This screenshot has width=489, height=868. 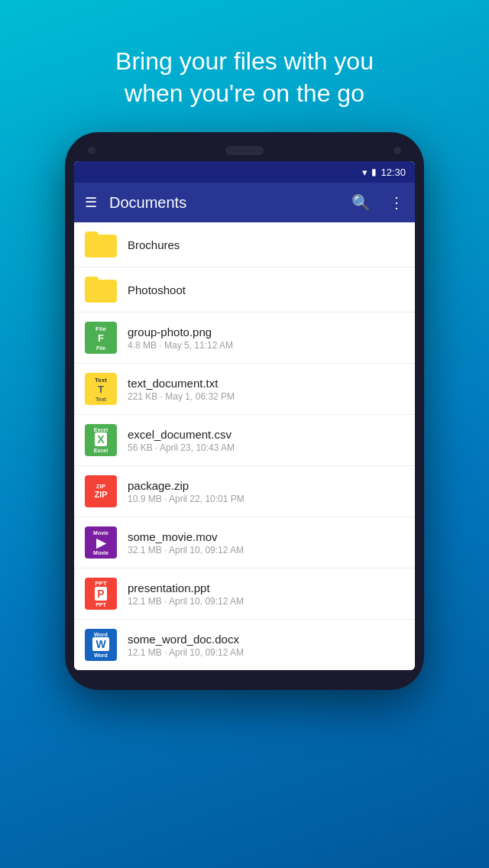 I want to click on list-item: X Excel excel_document.csv 56 KB · April…, so click(x=244, y=440).